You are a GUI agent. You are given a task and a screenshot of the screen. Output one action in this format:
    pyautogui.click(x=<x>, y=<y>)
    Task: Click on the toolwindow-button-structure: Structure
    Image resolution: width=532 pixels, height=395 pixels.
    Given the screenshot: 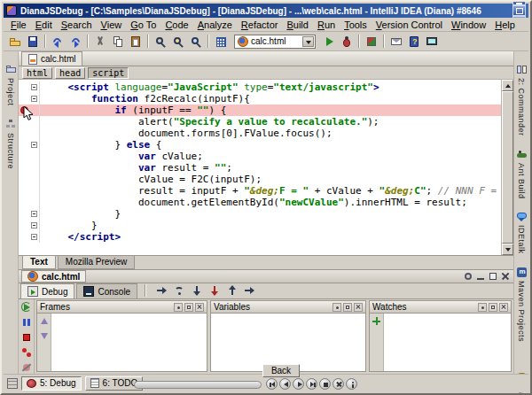 What is the action you would take?
    pyautogui.click(x=11, y=143)
    